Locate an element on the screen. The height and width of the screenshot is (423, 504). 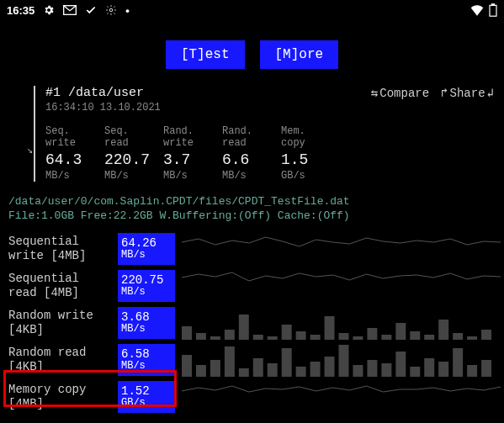
test-label: Sequential read [4MB] is located at coordinates (61, 286).